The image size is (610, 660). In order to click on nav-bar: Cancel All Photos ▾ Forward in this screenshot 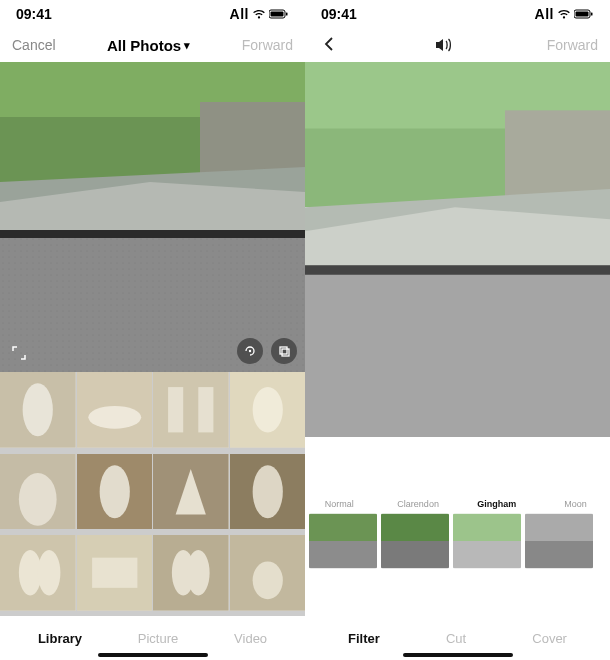, I will do `click(152, 45)`.